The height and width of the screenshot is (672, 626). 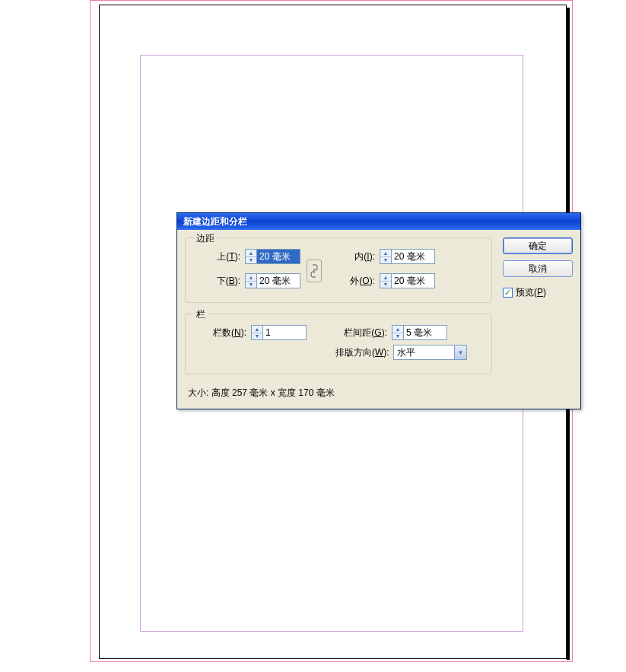 I want to click on margin-inside-label: 内(I):, so click(x=351, y=257).